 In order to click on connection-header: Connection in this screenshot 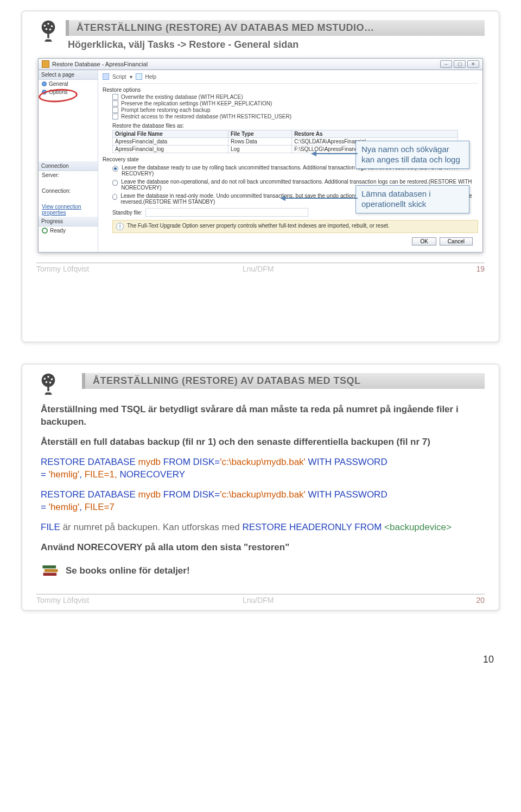, I will do `click(68, 166)`.